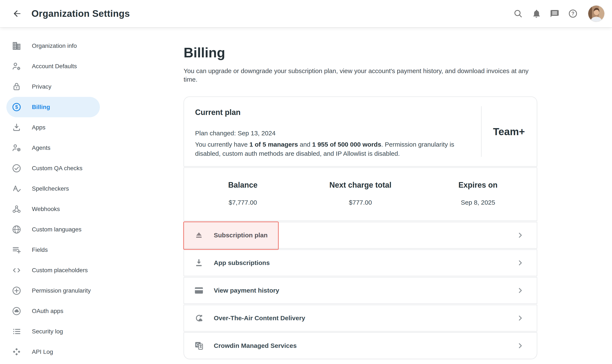 Image resolution: width=612 pixels, height=364 pixels. I want to click on usage-conjunction: and, so click(305, 144).